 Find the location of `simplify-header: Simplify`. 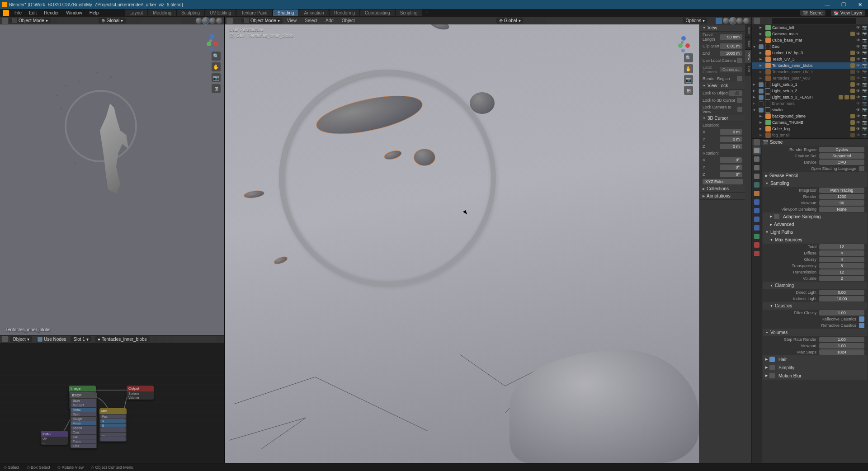

simplify-header: Simplify is located at coordinates (815, 367).